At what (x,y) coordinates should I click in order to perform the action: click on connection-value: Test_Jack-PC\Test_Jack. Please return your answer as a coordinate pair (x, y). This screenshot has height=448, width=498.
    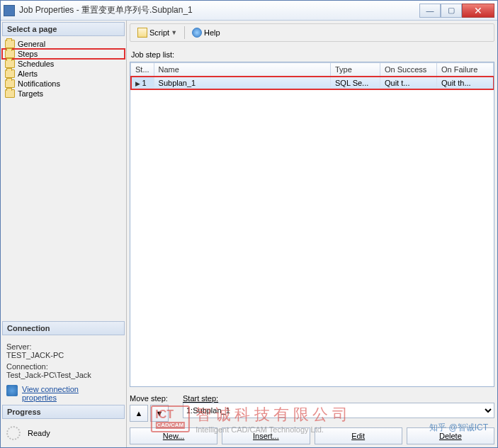
    Looking at the image, I should click on (64, 375).